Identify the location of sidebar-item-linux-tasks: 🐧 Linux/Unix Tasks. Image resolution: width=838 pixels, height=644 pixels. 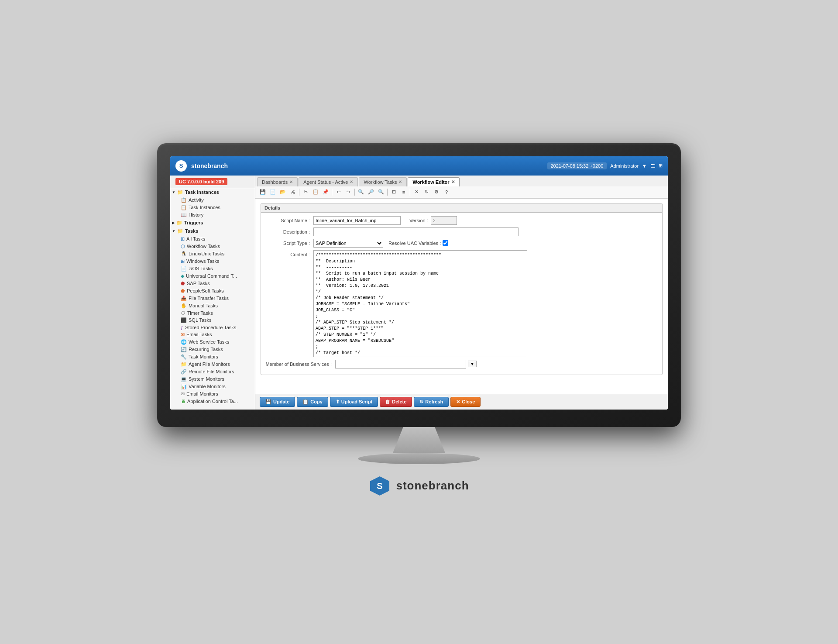
(213, 254).